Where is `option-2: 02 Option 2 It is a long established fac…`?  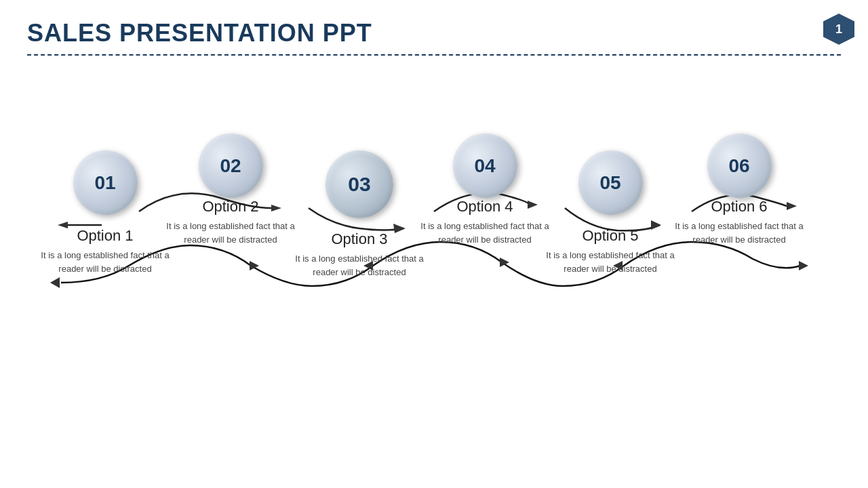
option-2: 02 Option 2 It is a long established fac… is located at coordinates (231, 192).